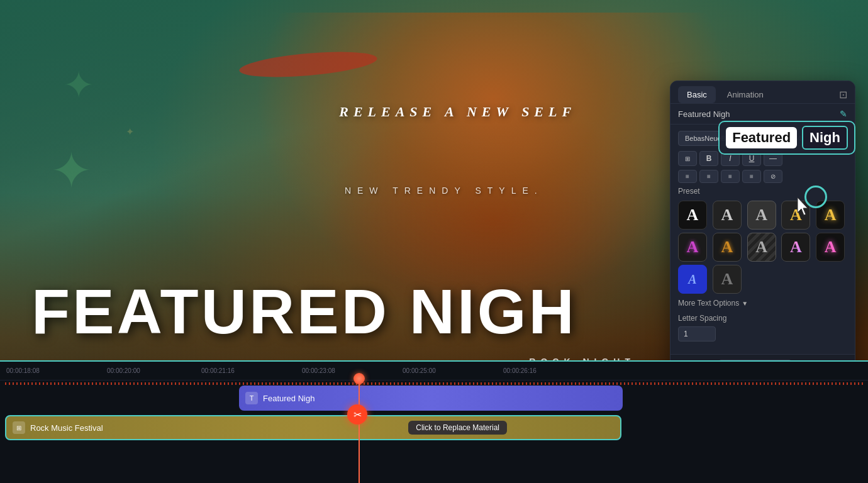 The image size is (868, 483). What do you see at coordinates (730, 176) in the screenshot?
I see `align-right-btn: ≡` at bounding box center [730, 176].